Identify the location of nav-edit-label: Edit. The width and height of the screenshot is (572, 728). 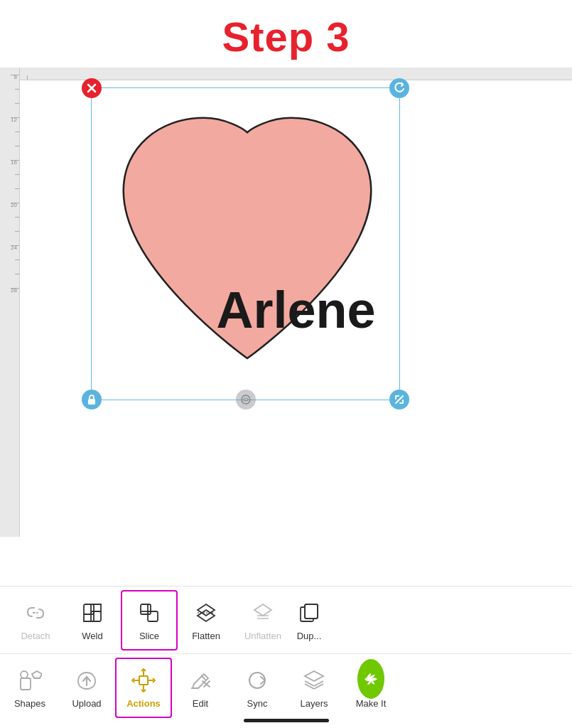
(200, 704).